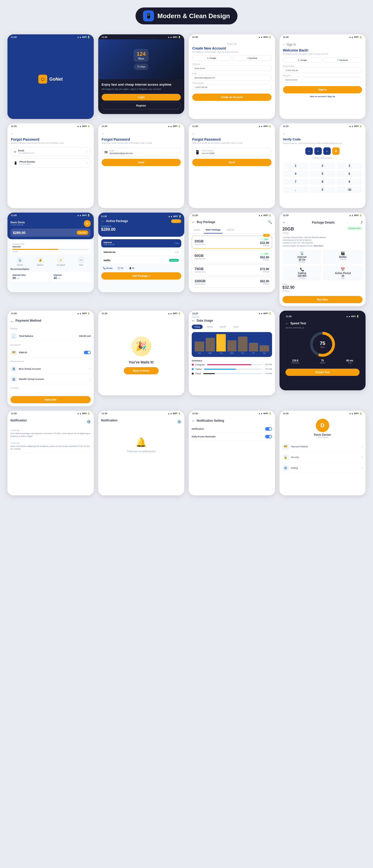 This screenshot has width=373, height=868. I want to click on back-forgot2: ←, so click(141, 134).